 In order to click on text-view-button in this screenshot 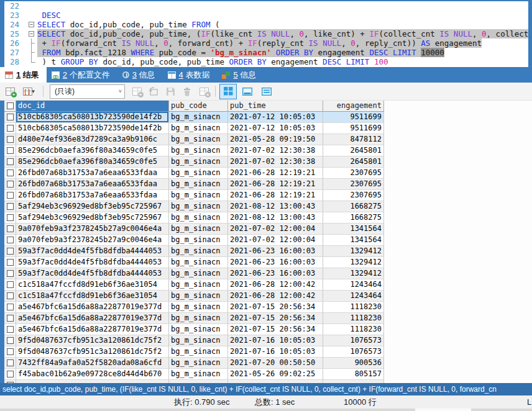, I will do `click(247, 92)`.